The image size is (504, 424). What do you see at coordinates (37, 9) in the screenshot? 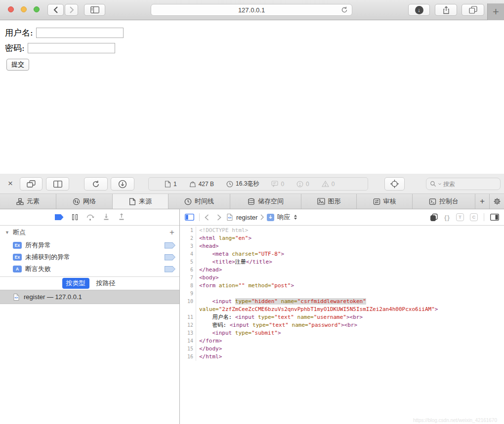
I see `zoom-window-button` at bounding box center [37, 9].